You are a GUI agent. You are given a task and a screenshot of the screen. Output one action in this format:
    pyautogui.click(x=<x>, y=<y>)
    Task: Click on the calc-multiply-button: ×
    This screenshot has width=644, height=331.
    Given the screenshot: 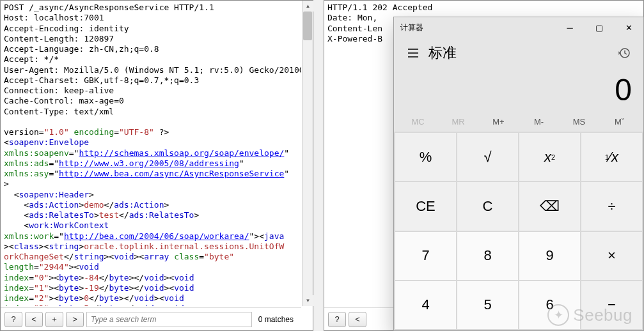 What is the action you would take?
    pyautogui.click(x=611, y=256)
    